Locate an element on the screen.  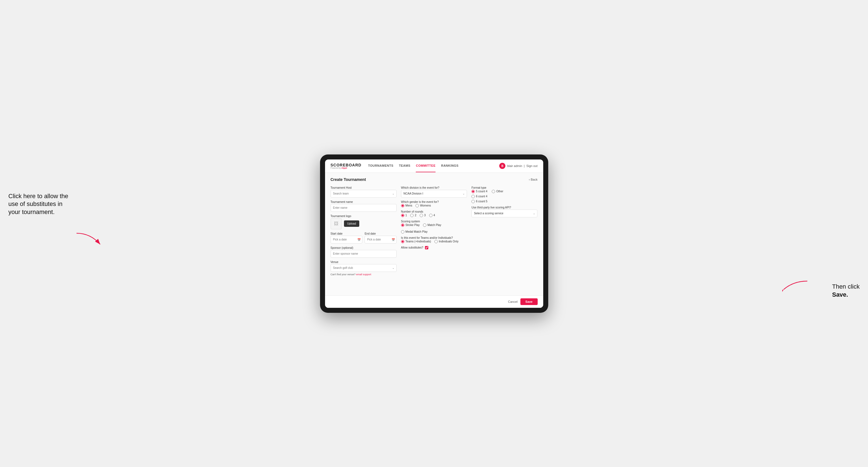
event-individuals-radio is located at coordinates (436, 242).